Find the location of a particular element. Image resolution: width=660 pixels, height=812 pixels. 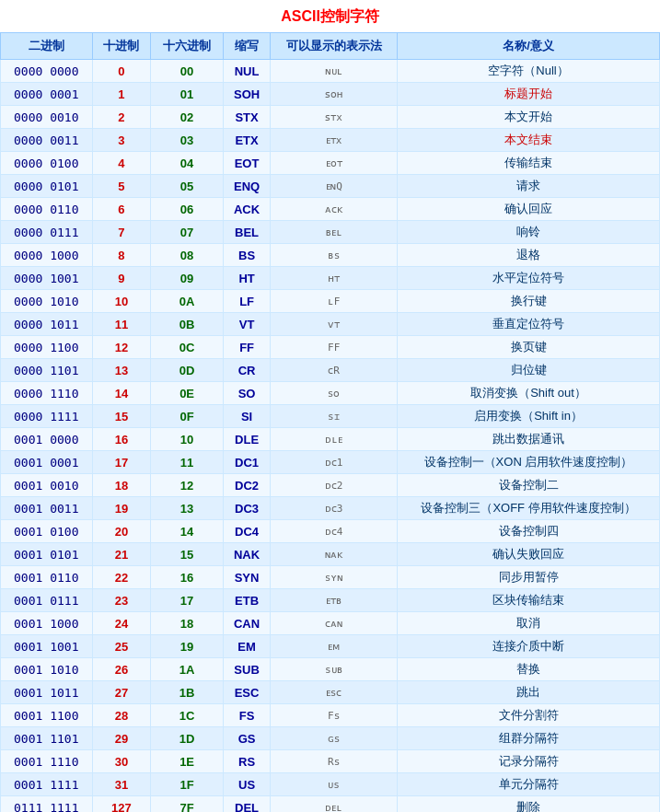

cell-display: ʟF is located at coordinates (334, 302).